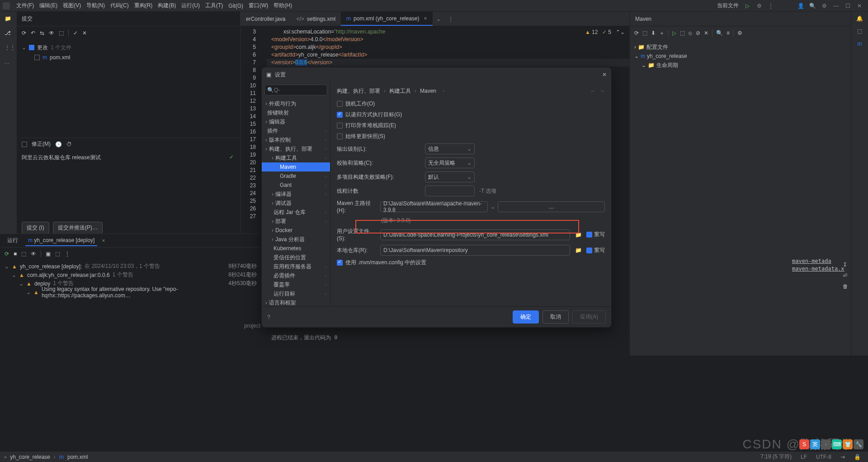 The image size is (868, 462). I want to click on console-link: maven-metadata.x, so click(821, 270).